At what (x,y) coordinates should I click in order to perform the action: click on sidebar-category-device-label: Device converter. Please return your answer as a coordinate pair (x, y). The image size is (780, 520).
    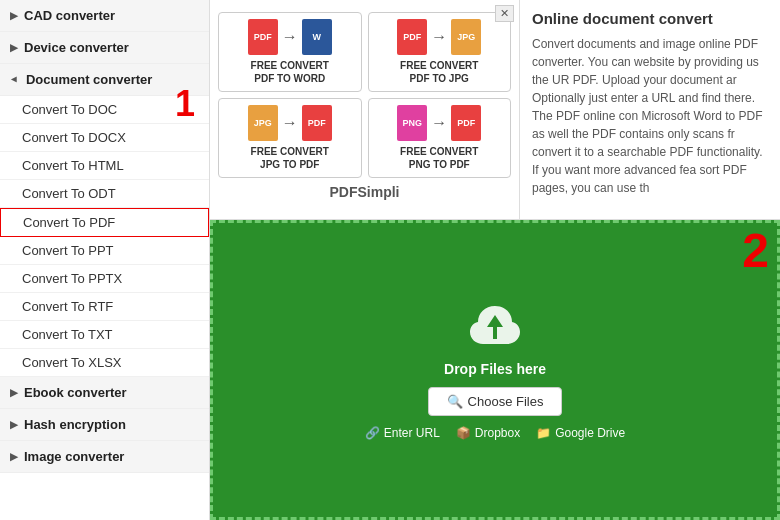
    Looking at the image, I should click on (76, 48).